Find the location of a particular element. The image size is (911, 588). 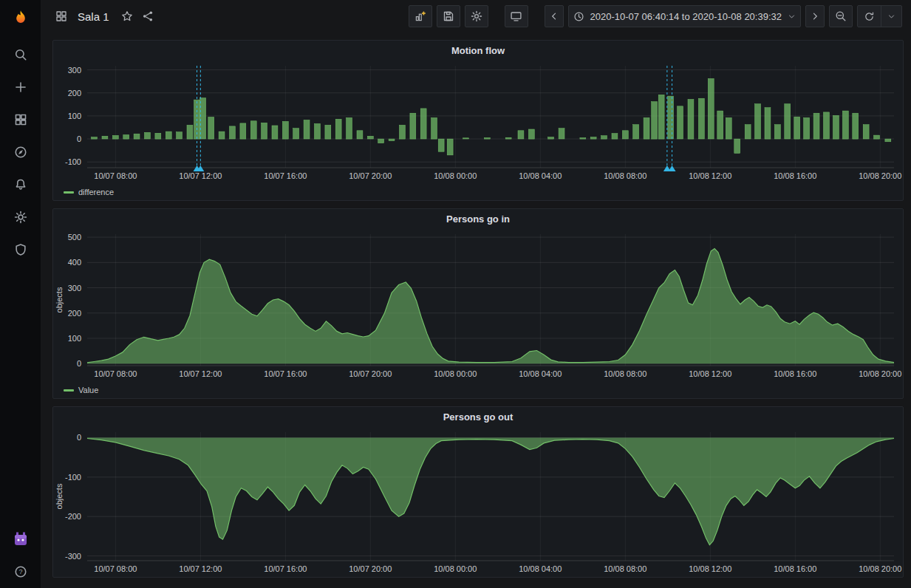

panel-legend: difference is located at coordinates (478, 192).